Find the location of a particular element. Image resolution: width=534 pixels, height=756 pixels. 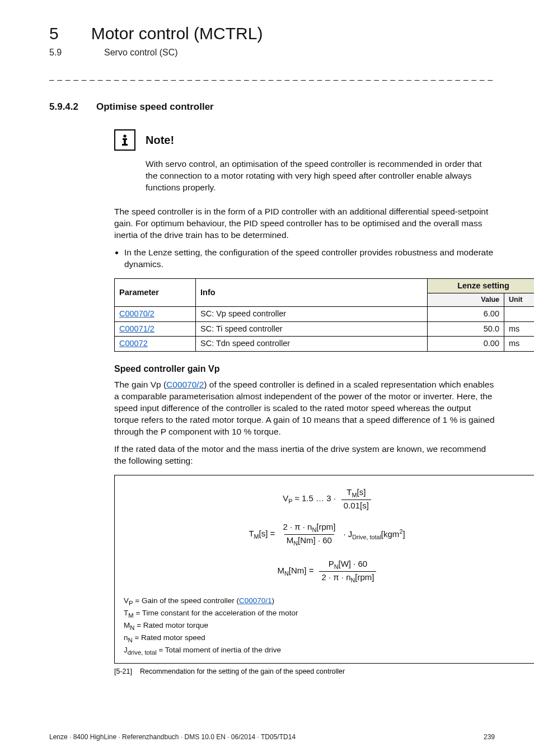

equation-vp: VP ≈ 1.5 … 3 · TM[s] 0.01[s] is located at coordinates (327, 499).